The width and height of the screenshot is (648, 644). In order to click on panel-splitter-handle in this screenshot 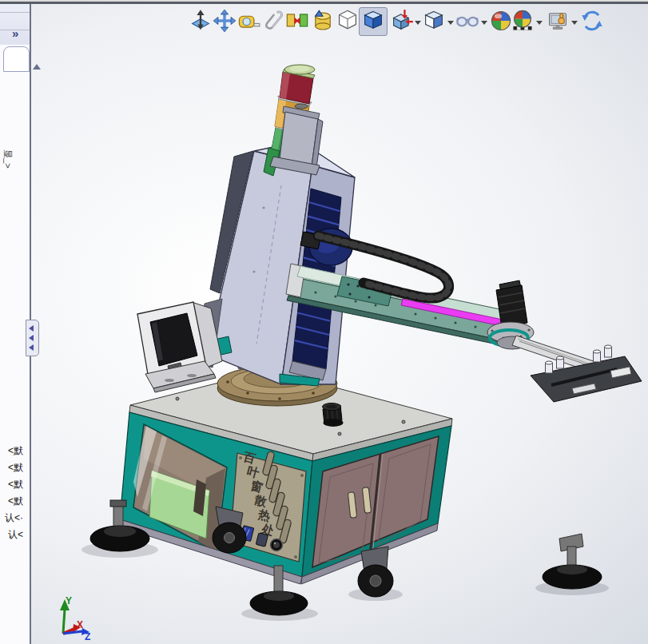, I will do `click(32, 338)`.